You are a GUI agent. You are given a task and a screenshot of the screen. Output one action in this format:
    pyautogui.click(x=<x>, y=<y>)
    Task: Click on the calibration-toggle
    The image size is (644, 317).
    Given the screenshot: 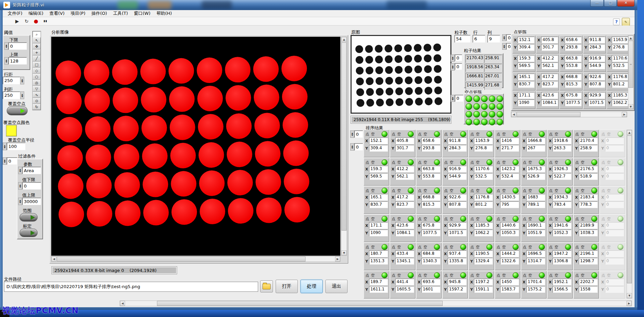 What is the action you would take?
    pyautogui.click(x=29, y=233)
    